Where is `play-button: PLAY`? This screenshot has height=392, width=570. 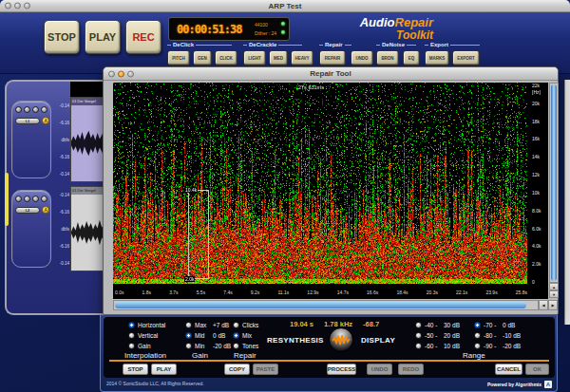
play-button: PLAY is located at coordinates (163, 369).